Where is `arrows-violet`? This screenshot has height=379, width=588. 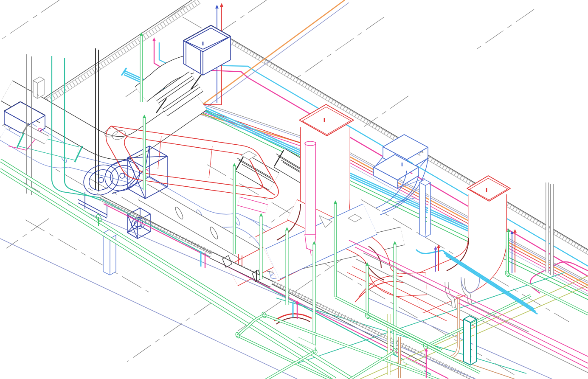 arrows-violet is located at coordinates (436, 248).